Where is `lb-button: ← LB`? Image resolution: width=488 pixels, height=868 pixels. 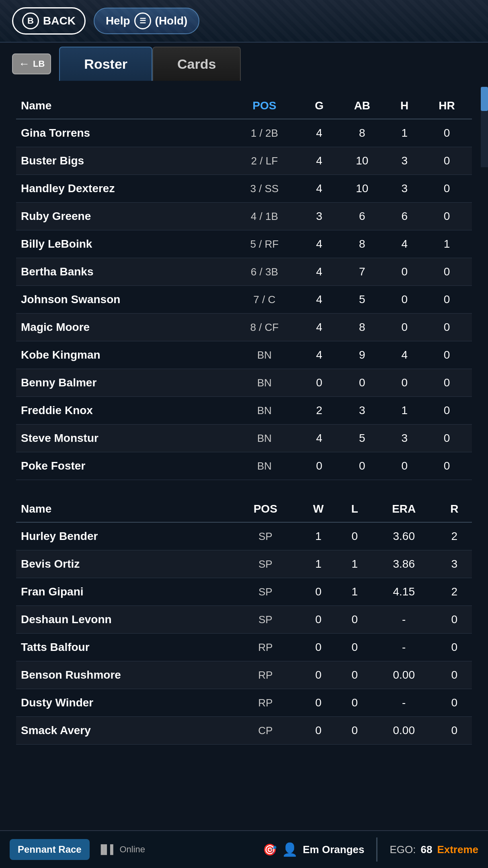 lb-button: ← LB is located at coordinates (31, 64).